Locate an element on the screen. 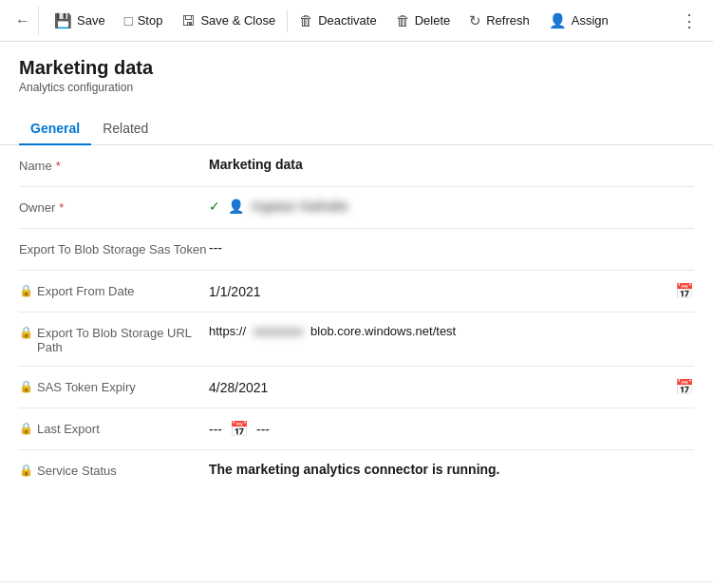 Image resolution: width=713 pixels, height=588 pixels. service-status-label: 🔒 Service Status is located at coordinates (114, 469).